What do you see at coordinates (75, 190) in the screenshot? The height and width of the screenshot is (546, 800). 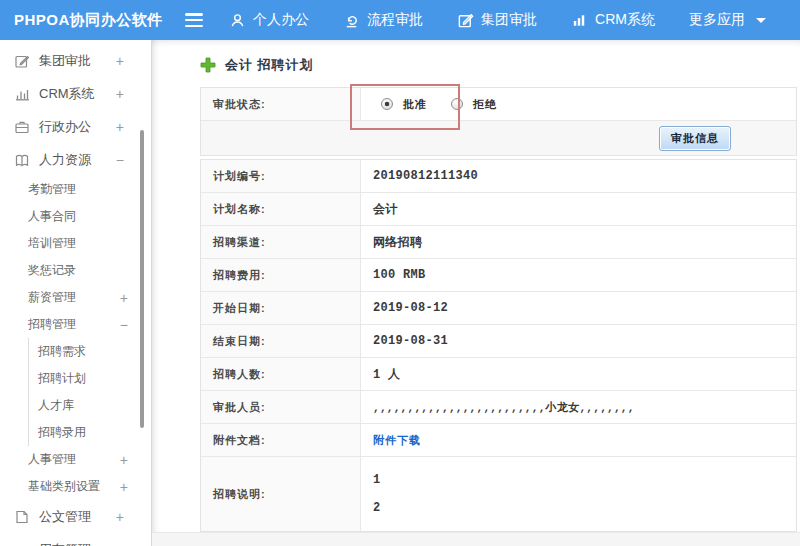 I see `sidebar-item-attendance: 考勤管理` at bounding box center [75, 190].